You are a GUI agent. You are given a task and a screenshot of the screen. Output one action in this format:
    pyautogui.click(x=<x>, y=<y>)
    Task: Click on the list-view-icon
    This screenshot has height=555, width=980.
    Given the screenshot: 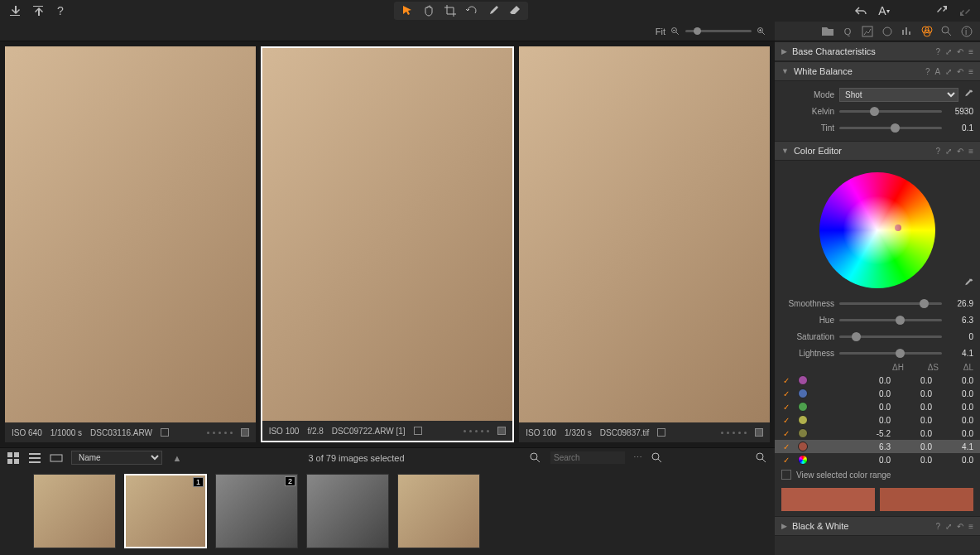 What is the action you would take?
    pyautogui.click(x=35, y=458)
    